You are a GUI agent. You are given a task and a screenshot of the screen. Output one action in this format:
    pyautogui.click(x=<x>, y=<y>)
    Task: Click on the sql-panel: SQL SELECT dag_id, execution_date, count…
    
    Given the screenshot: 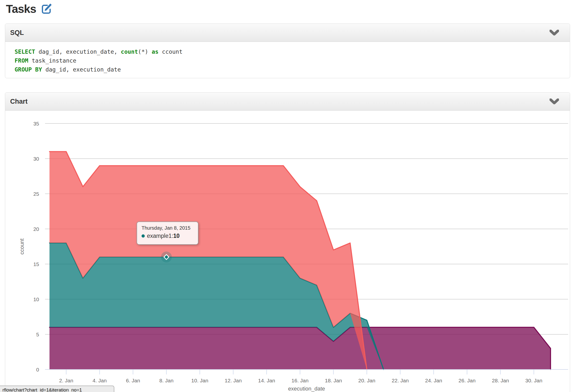 What is the action you would take?
    pyautogui.click(x=288, y=51)
    